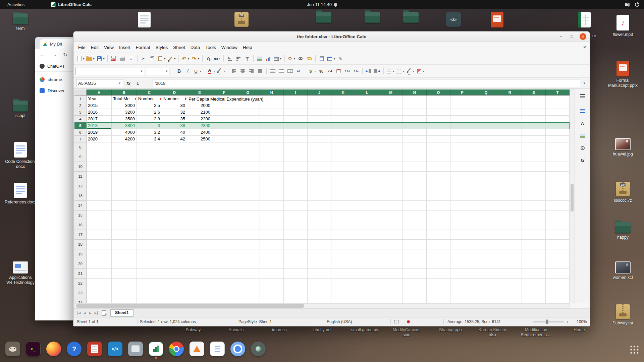 This screenshot has width=644, height=362. I want to click on app-grid-button, so click(634, 349).